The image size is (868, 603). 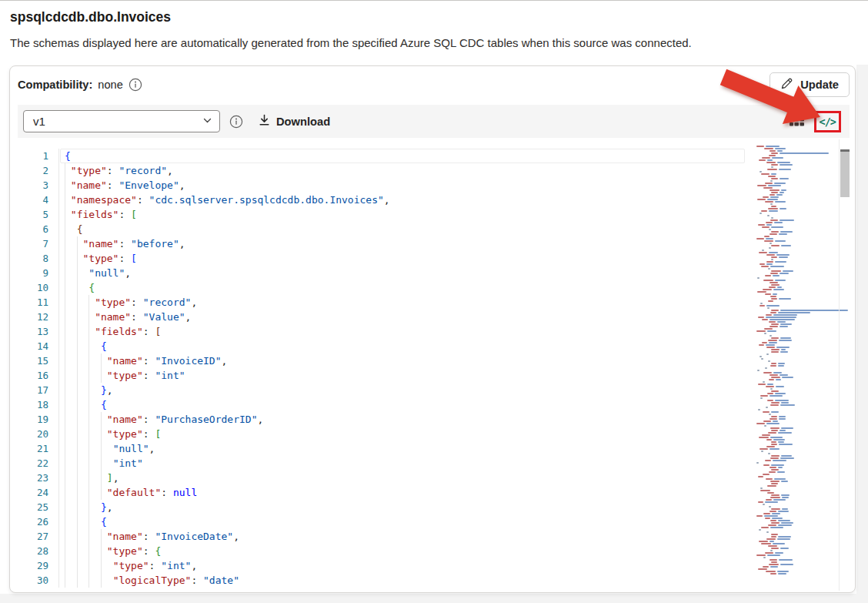 I want to click on code-line: 25 },, so click(x=434, y=507).